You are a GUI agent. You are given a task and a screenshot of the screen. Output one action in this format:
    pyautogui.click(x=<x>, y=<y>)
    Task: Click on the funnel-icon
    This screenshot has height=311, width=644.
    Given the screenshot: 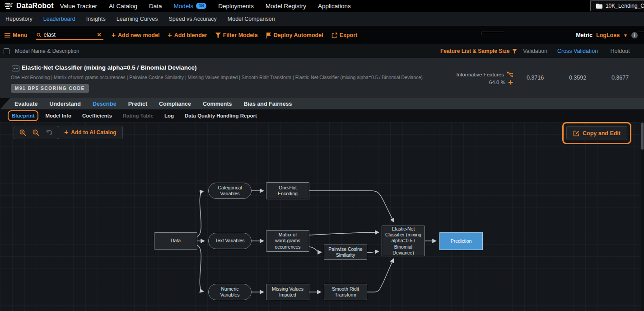 What is the action you would take?
    pyautogui.click(x=218, y=35)
    